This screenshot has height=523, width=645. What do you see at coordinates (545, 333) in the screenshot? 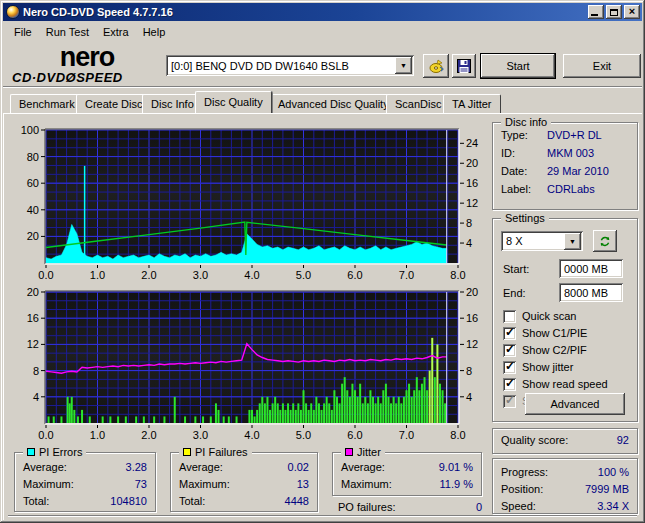
I see `checkbox-show-c1-pie: Show C1/PIE` at bounding box center [545, 333].